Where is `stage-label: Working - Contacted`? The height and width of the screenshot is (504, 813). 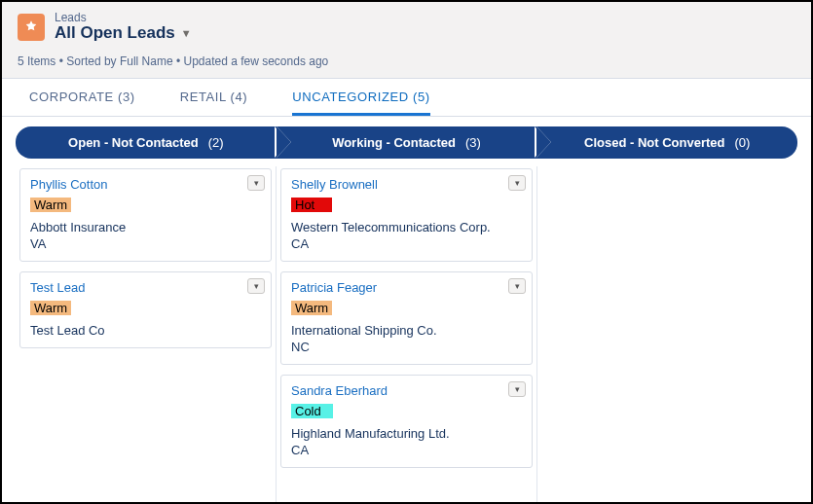 stage-label: Working - Contacted is located at coordinates (393, 142).